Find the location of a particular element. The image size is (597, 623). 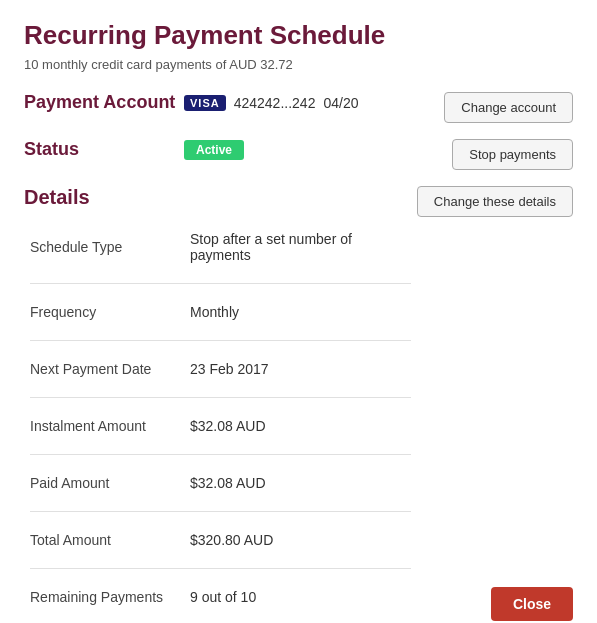

status-actions: Stop payments is located at coordinates (512, 154).